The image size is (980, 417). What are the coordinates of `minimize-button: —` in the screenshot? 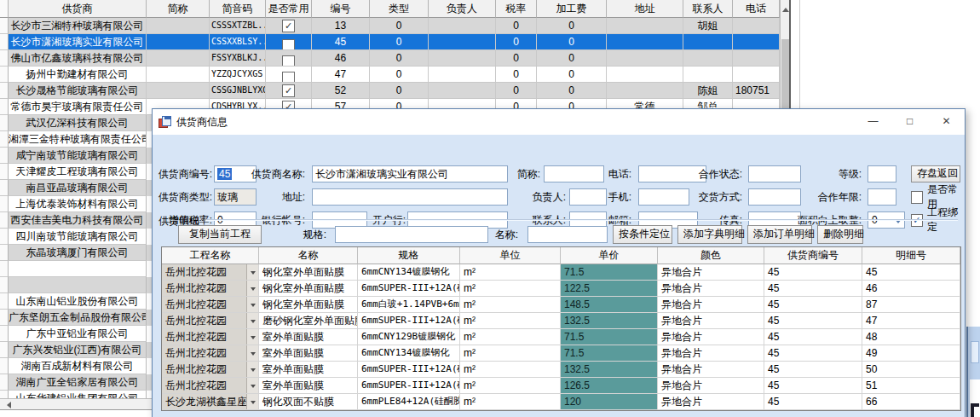 It's located at (873, 122).